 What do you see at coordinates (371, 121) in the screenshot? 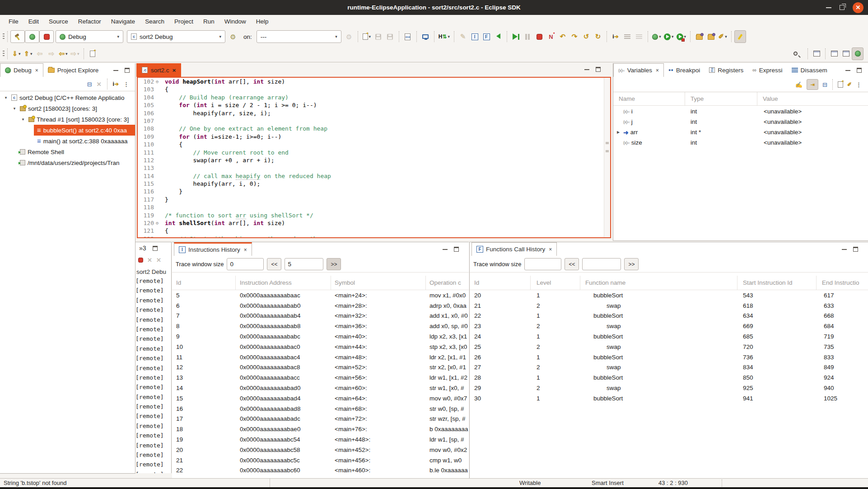
I see `code-line: 107` at bounding box center [371, 121].